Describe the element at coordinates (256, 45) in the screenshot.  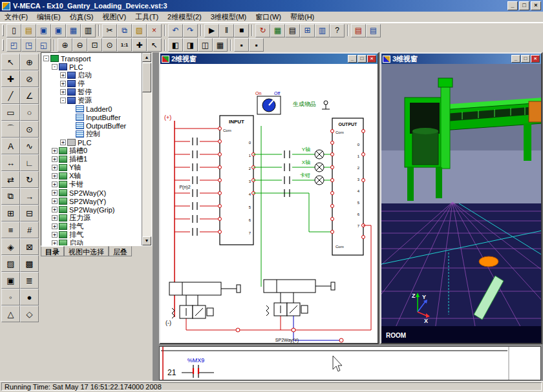
I see `marker-small-button-2: ▪` at that location.